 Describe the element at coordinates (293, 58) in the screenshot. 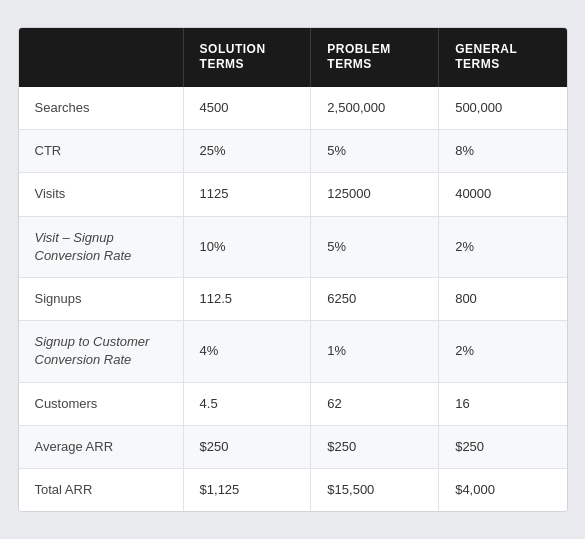

I see `table-header-row: SOLUTIONTERMS PROBLEMTERMS GENERALTERMS` at that location.